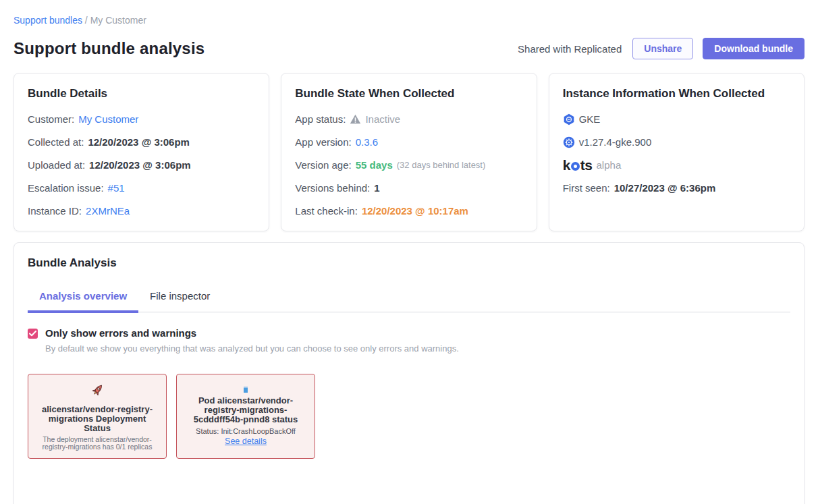  Describe the element at coordinates (676, 188) in the screenshot. I see `first-seen-row: First seen: 10/27/2023 @ 6:36pm` at that location.